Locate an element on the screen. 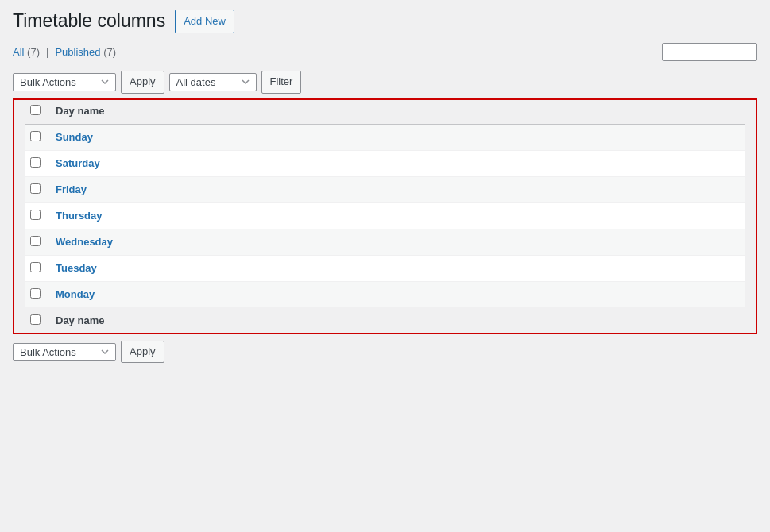  row-day-name: Thursday is located at coordinates (396, 216).